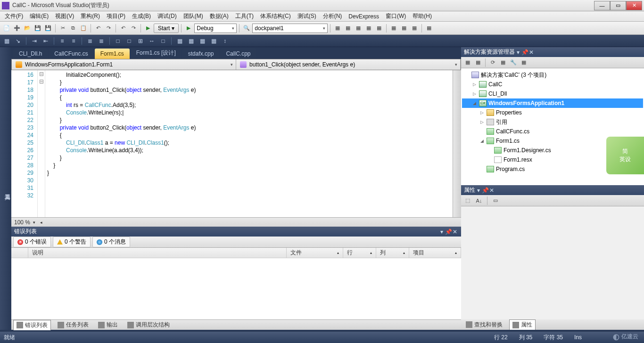 This screenshot has width=644, height=343. What do you see at coordinates (404, 28) in the screenshot?
I see `ext7-icon: ▦` at bounding box center [404, 28].